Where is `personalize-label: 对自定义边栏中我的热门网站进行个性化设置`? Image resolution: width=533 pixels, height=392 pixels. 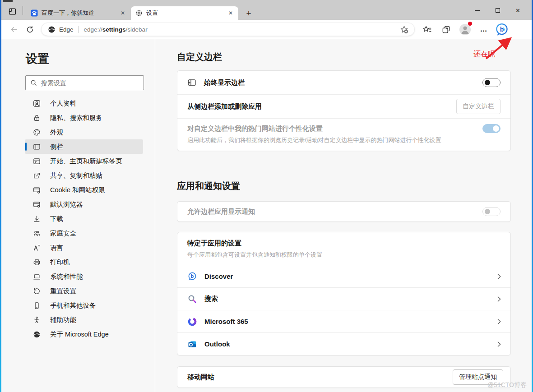 personalize-label: 对自定义边栏中我的热门网站进行个性化设置 is located at coordinates (255, 129).